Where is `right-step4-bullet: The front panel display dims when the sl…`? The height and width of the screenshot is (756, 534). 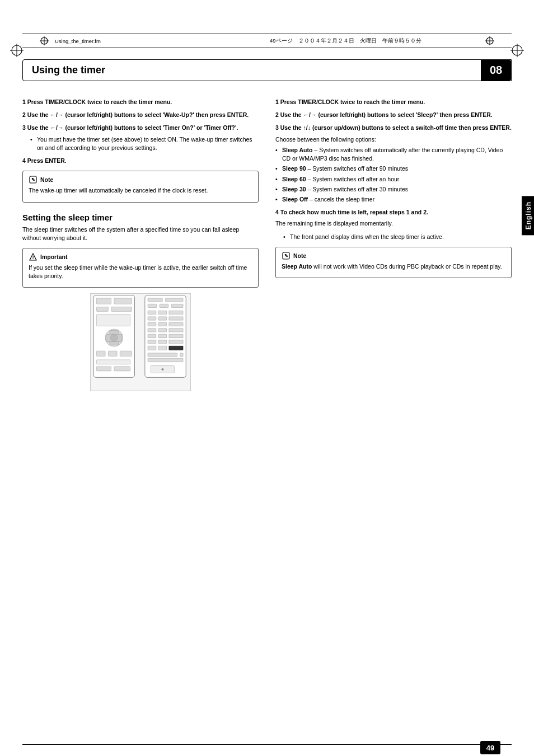 right-step4-bullet: The front panel display dims when the sl… is located at coordinates (397, 237).